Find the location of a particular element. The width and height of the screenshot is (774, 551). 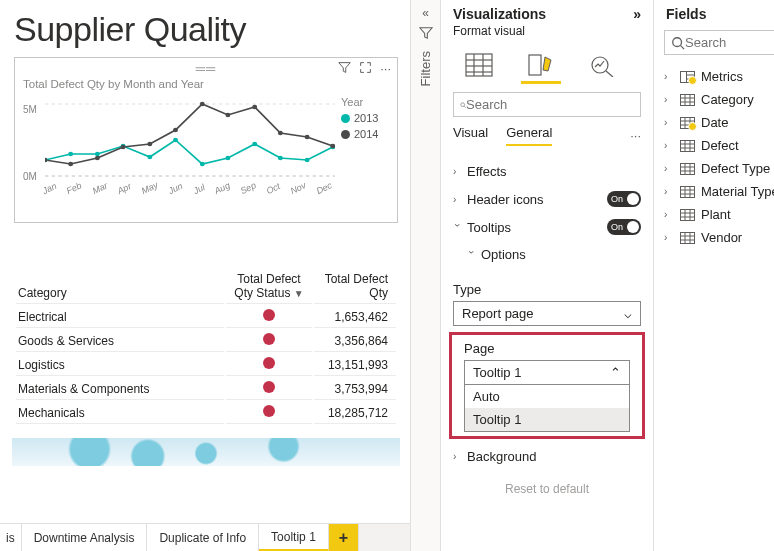

legend-title: Year is located at coordinates (365, 102).